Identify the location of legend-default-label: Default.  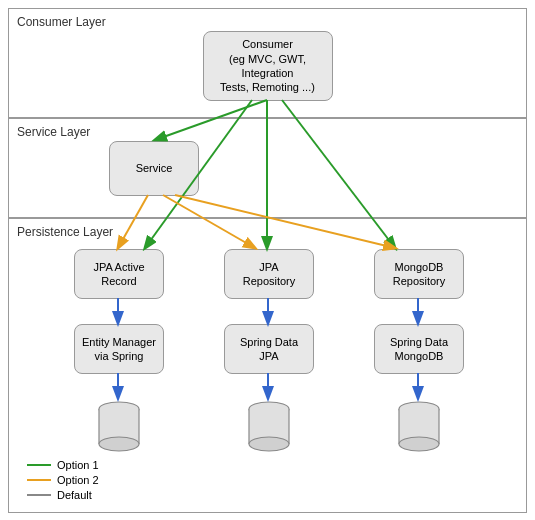
(74, 495).